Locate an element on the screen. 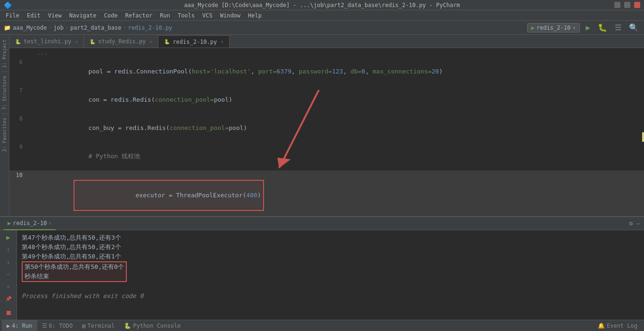 This screenshot has height=331, width=644. panel-tab-bar: ▶ redis_2-10 ✕ ⚙ — is located at coordinates (322, 224).